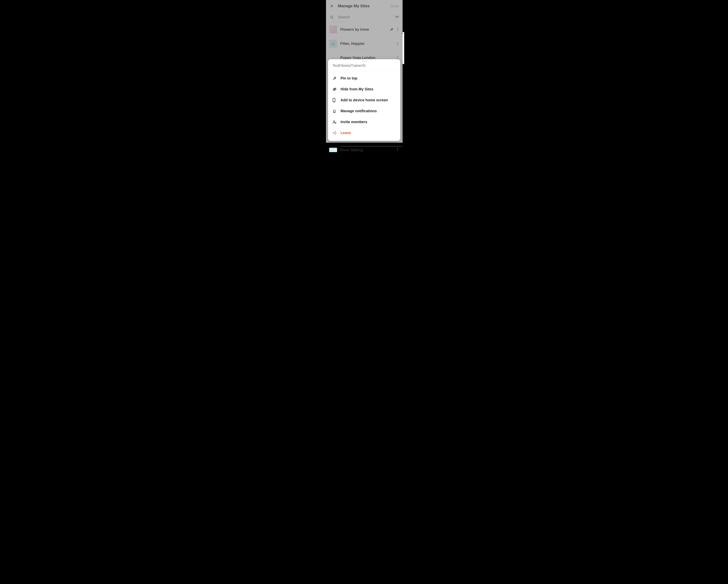 The height and width of the screenshot is (584, 728). Describe the element at coordinates (345, 133) in the screenshot. I see `action-label: Leave` at that location.